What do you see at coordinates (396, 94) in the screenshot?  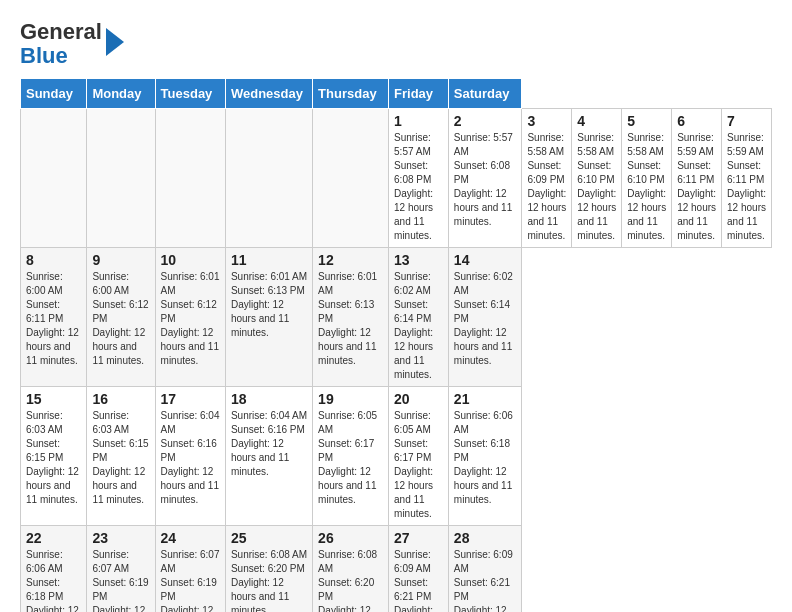 I see `calendar-header: SundayMondayTuesdayWednesdayThursdayFrid…` at bounding box center [396, 94].